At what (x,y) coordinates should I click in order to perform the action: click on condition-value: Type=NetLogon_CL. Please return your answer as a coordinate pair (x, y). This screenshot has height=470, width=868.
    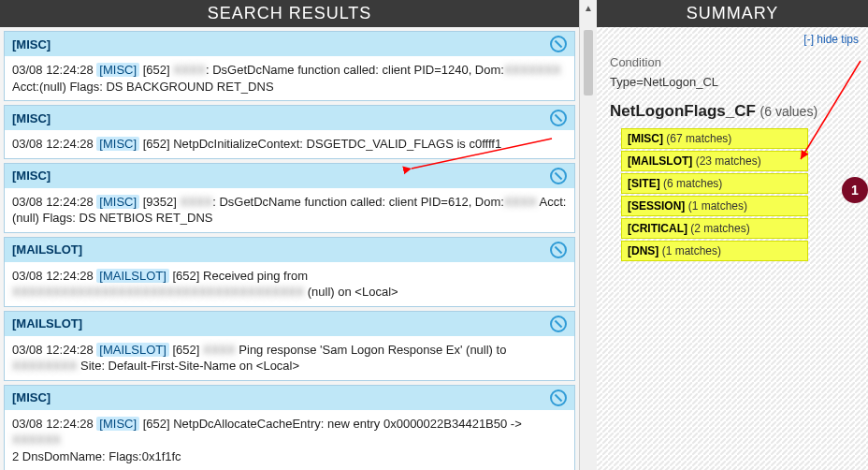
    Looking at the image, I should click on (732, 82).